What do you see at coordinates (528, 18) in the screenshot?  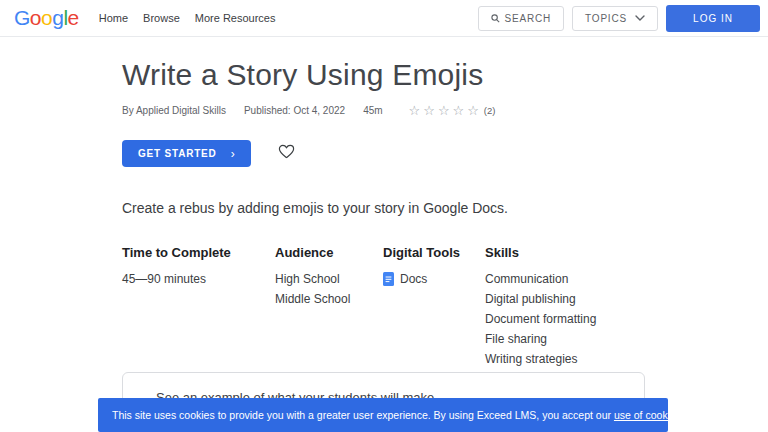 I see `search-button-label: SEARCH` at bounding box center [528, 18].